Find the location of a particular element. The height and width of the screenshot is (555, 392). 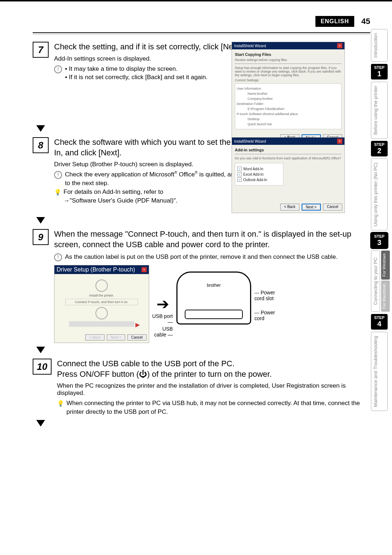

bullet-text: →"Software User's Guide (PDF Manual)". is located at coordinates (121, 201).